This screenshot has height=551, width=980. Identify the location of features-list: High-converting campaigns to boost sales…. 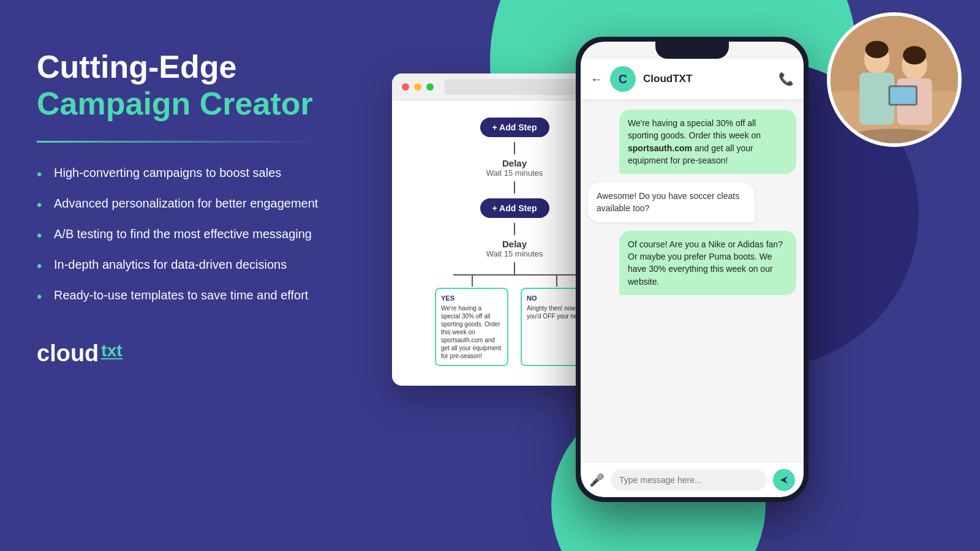
(178, 234).